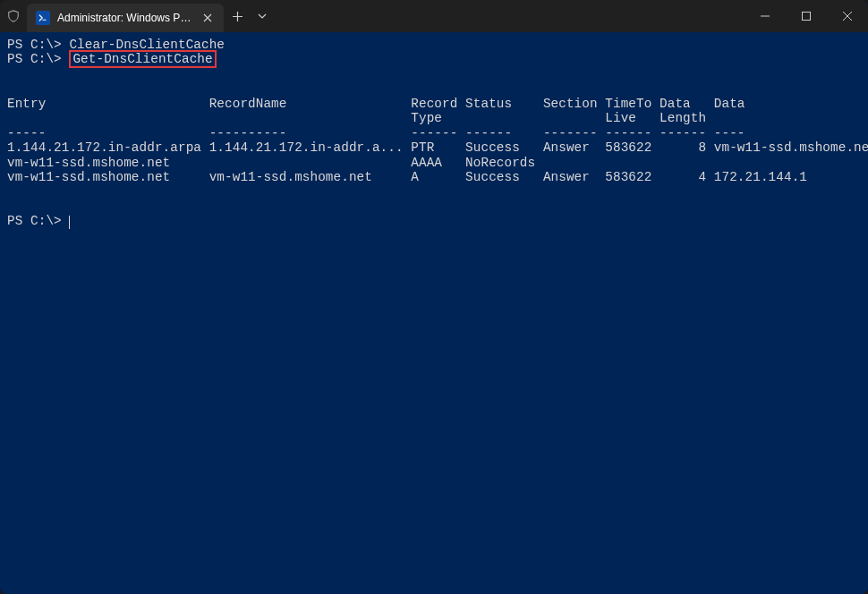  Describe the element at coordinates (806, 16) in the screenshot. I see `window-controls` at that location.